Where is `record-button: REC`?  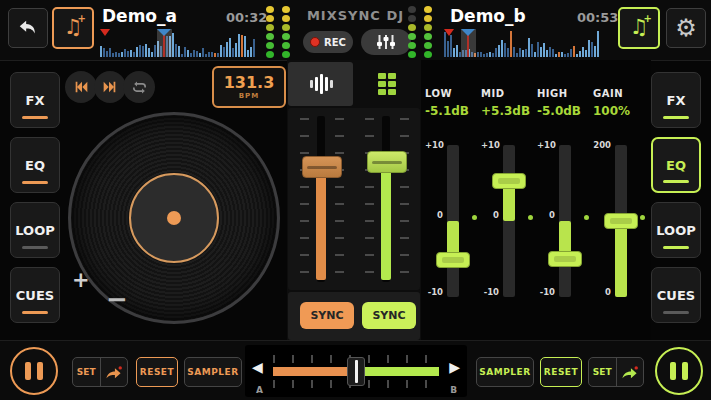 record-button: REC is located at coordinates (328, 42).